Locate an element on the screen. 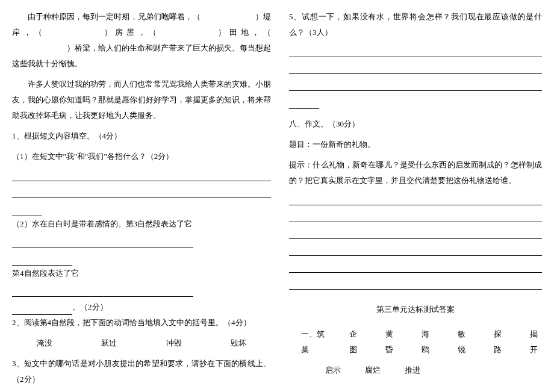 This screenshot has height=392, width=554. verb-options: 淹没 跃过 冲毁 毁坏 is located at coordinates (142, 343).